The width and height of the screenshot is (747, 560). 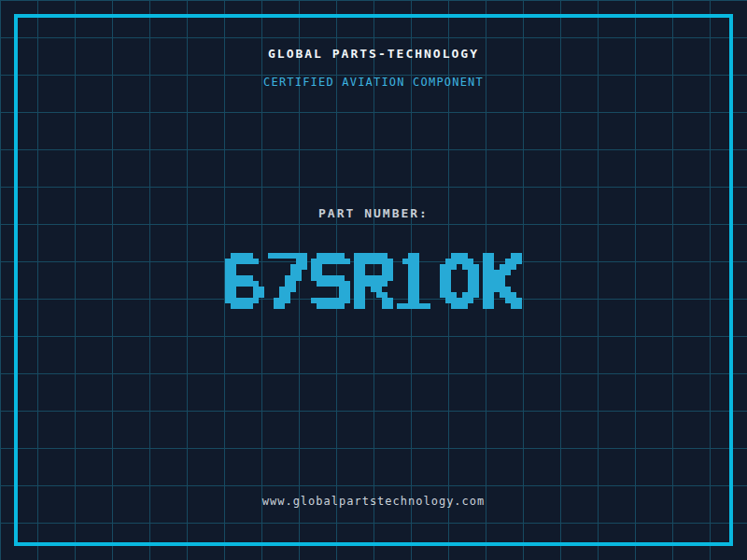 What do you see at coordinates (374, 501) in the screenshot?
I see `website-url: www.globalpartstechnology.com` at bounding box center [374, 501].